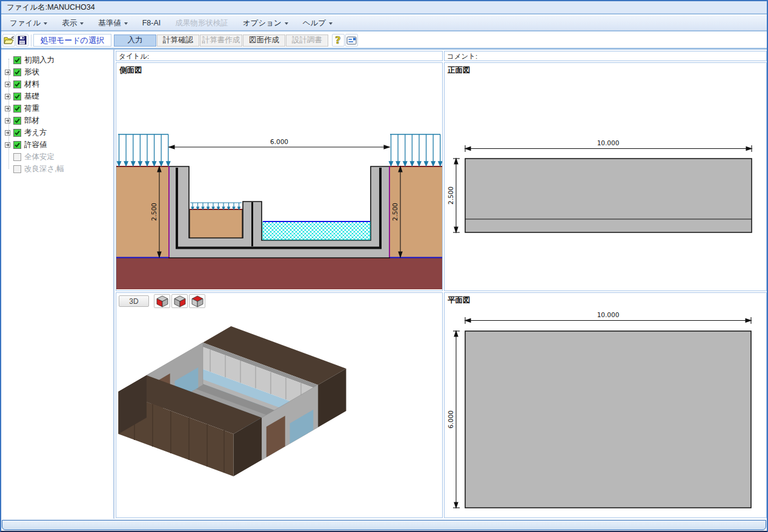 This screenshot has width=768, height=532. Describe the element at coordinates (57, 60) in the screenshot. I see `tree-item-initial-input: 初期入力` at that location.